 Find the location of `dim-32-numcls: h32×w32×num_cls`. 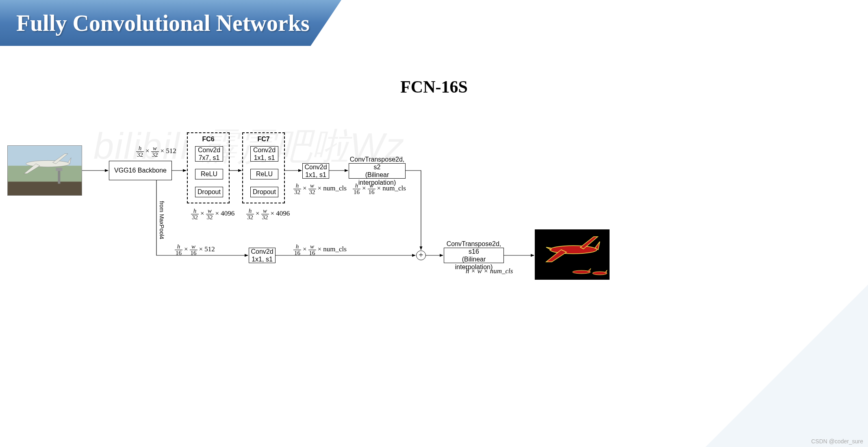

dim-32-numcls: h32×w32×num_cls is located at coordinates (320, 189).